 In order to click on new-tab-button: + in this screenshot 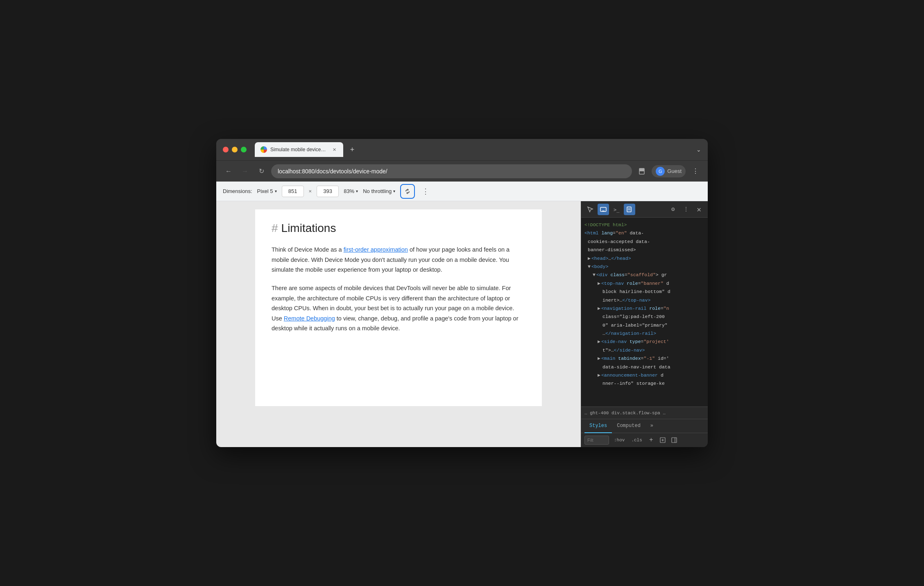, I will do `click(352, 150)`.